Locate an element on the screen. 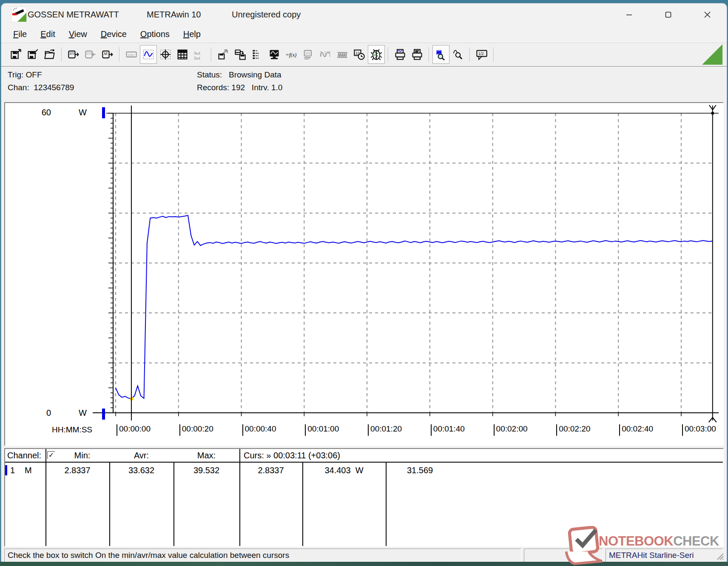 The width and height of the screenshot is (728, 566). device-save-icon is located at coordinates (240, 54).